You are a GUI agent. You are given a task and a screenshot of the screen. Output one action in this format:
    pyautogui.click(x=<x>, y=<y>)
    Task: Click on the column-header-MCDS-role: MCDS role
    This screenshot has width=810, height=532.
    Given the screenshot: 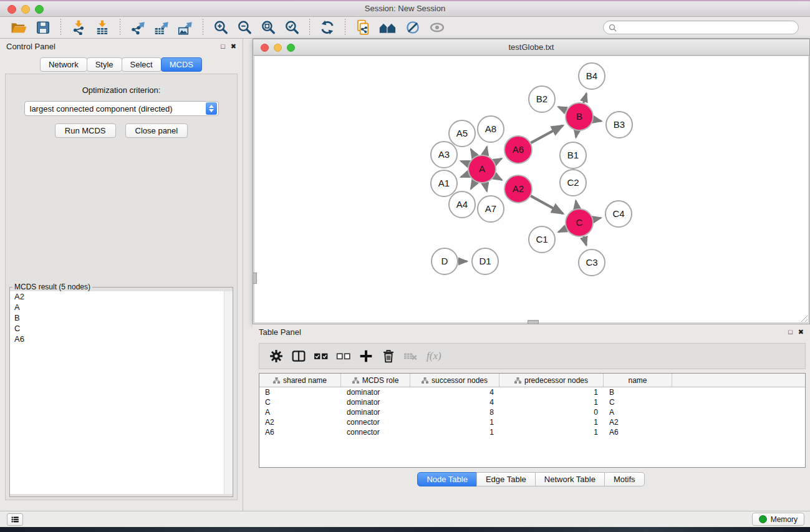 What is the action you would take?
    pyautogui.click(x=375, y=380)
    